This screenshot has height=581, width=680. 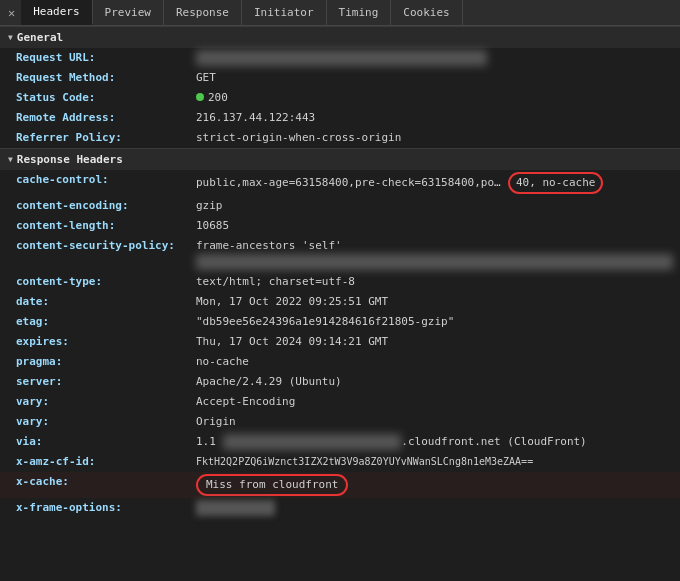 What do you see at coordinates (128, 12) in the screenshot?
I see `tab-preview: Preview` at bounding box center [128, 12].